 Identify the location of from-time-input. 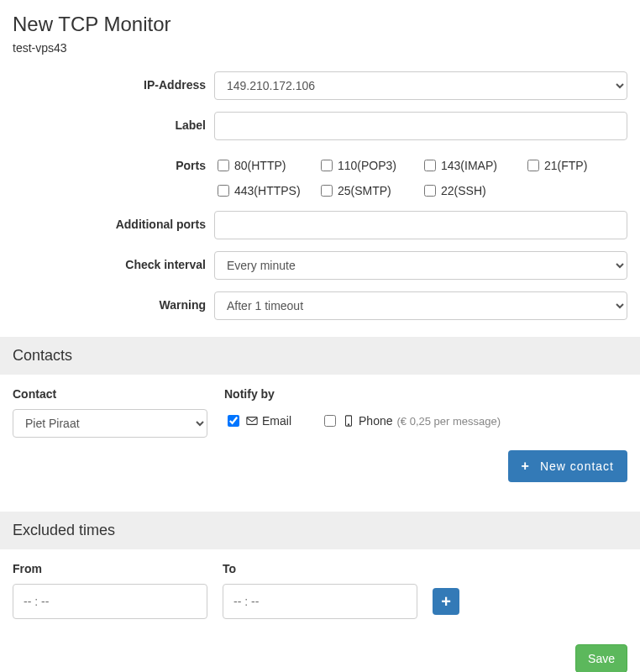
(110, 601).